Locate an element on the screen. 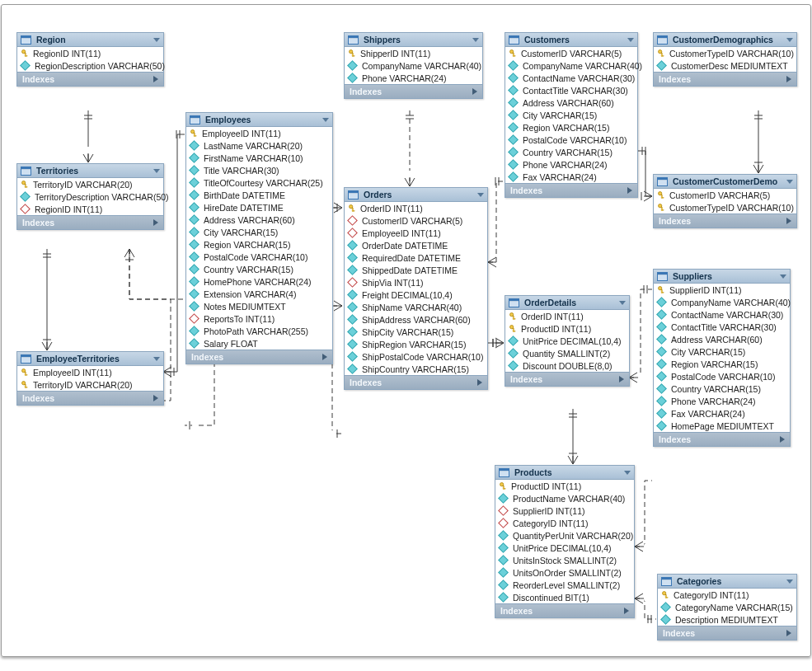 The image size is (812, 671). entity-header: Customers is located at coordinates (571, 40).